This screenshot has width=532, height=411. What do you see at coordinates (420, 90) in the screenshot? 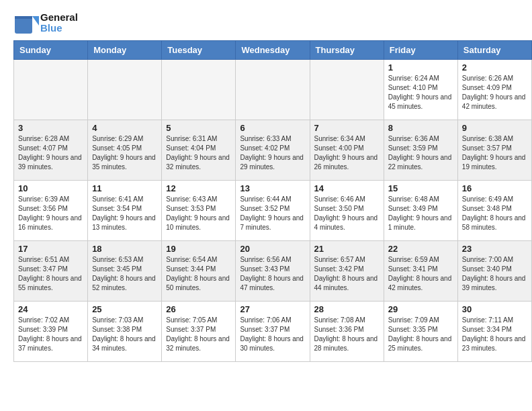
I see `calendar-cell: 1Sunrise: 6:24 AMSunset: 4:10 PMDaylight…` at bounding box center [420, 90].